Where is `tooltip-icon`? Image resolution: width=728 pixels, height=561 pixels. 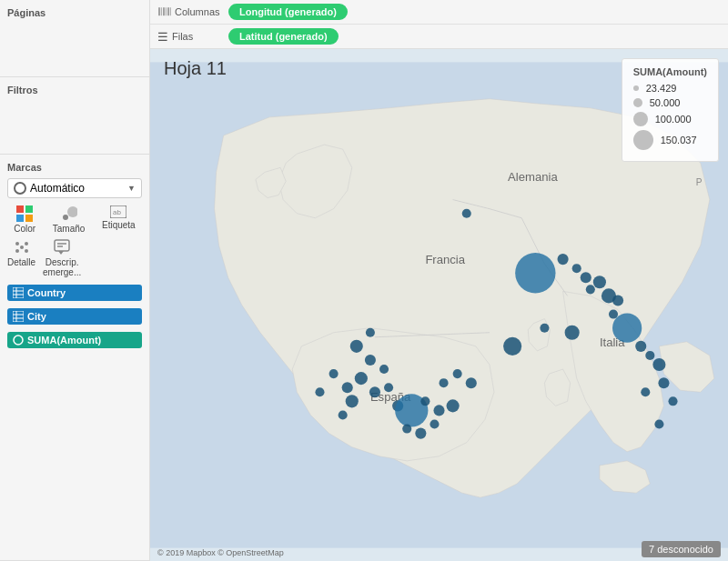 tooltip-icon is located at coordinates (62, 247).